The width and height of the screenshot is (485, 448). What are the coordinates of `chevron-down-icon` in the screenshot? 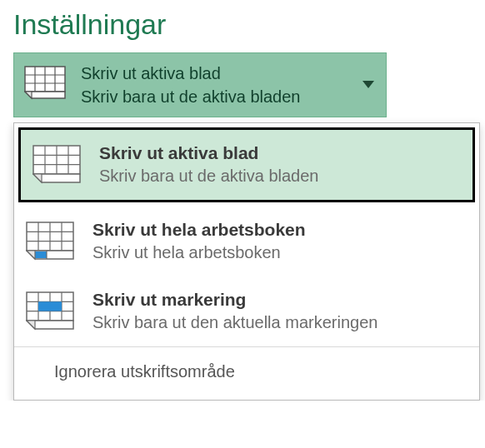 It's located at (368, 85).